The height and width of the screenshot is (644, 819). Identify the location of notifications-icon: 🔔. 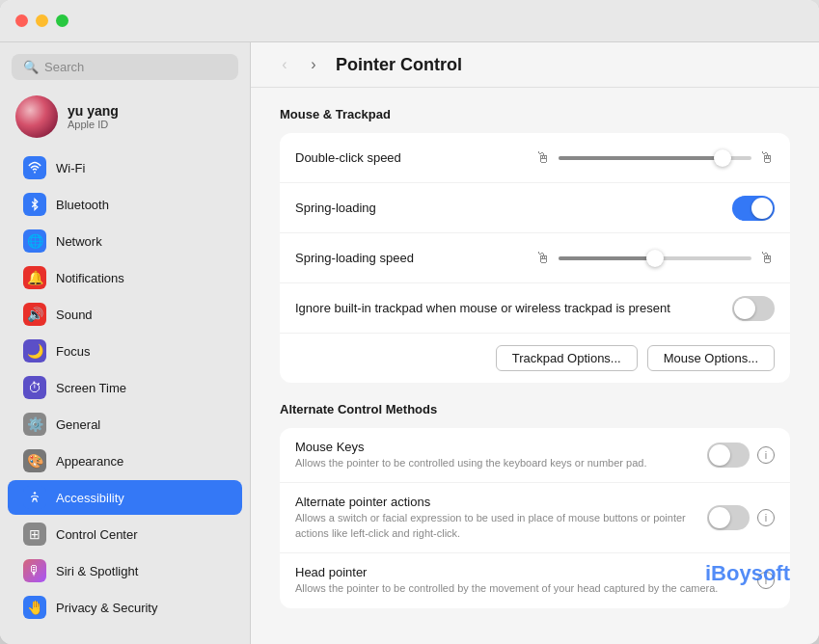
(35, 278).